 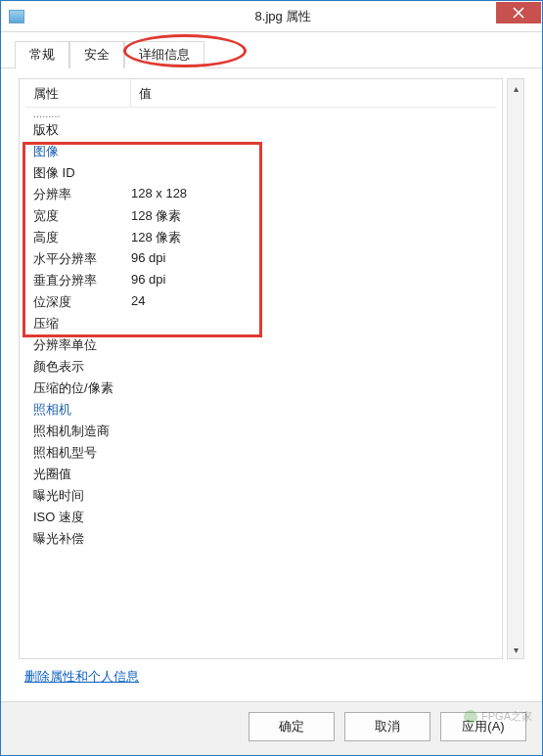 What do you see at coordinates (519, 13) in the screenshot?
I see `close-button` at bounding box center [519, 13].